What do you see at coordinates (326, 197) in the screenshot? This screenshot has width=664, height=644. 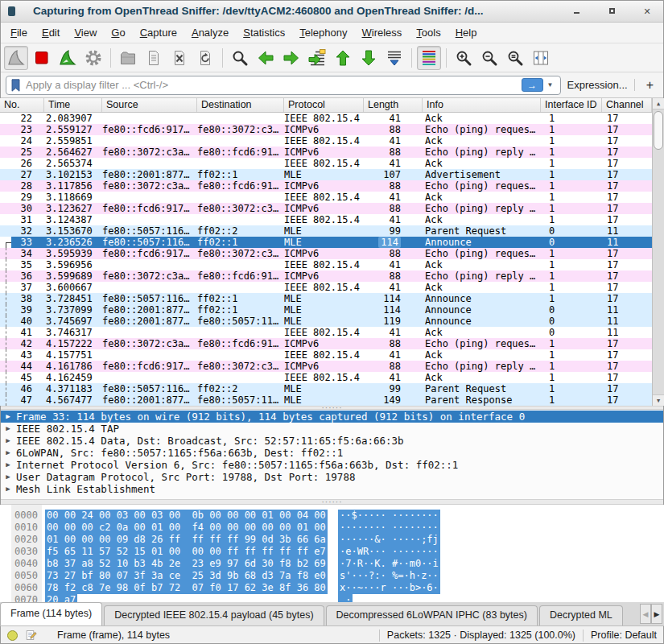 I see `packet-row-29: 293.118669IEEE 802.15.441Ack117` at bounding box center [326, 197].